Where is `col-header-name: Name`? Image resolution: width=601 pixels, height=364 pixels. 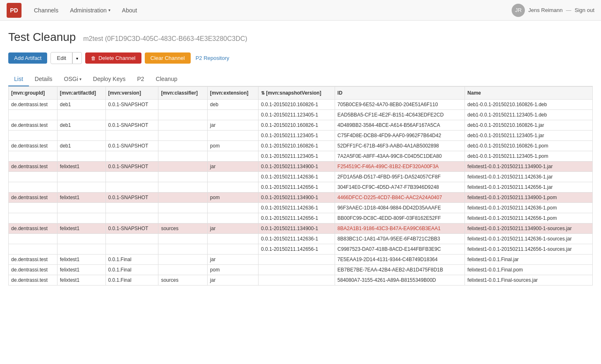 col-header-name: Name is located at coordinates (529, 93).